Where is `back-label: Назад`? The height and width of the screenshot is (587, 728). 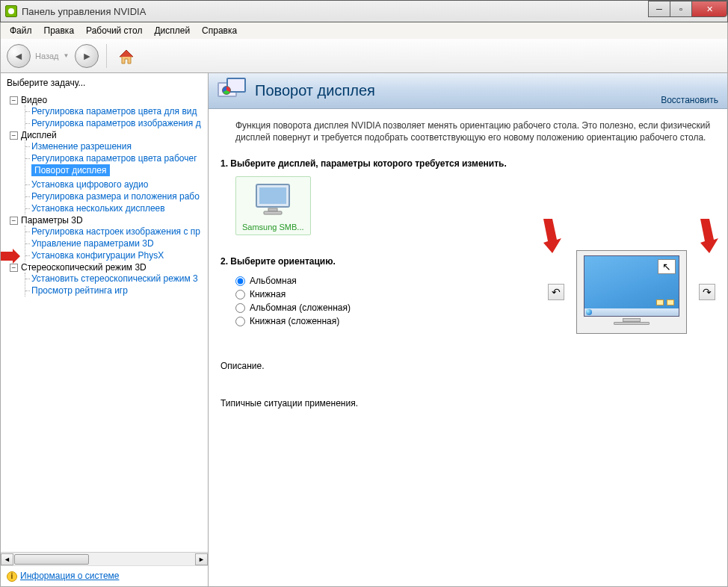
back-label: Назад is located at coordinates (47, 56).